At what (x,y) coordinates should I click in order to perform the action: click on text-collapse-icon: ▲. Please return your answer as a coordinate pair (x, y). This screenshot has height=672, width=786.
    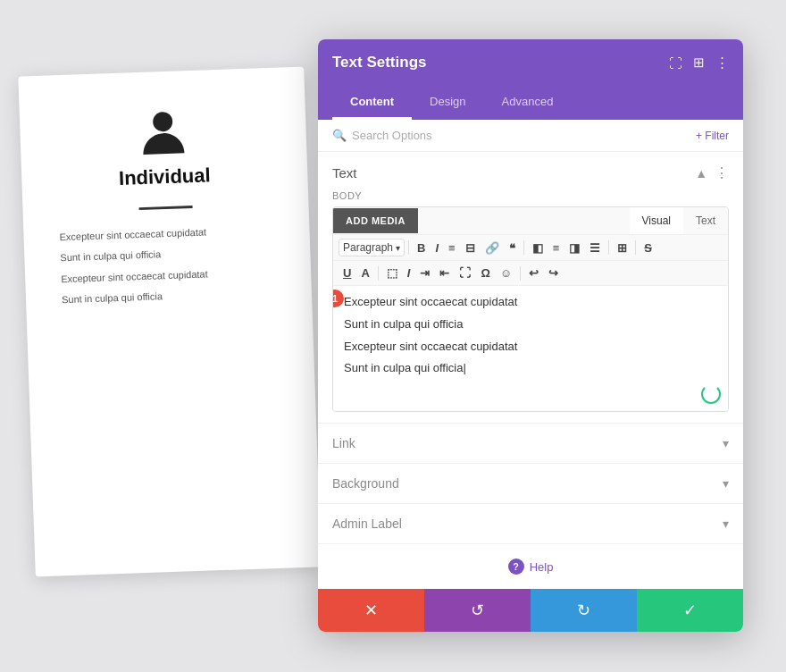
    Looking at the image, I should click on (701, 173).